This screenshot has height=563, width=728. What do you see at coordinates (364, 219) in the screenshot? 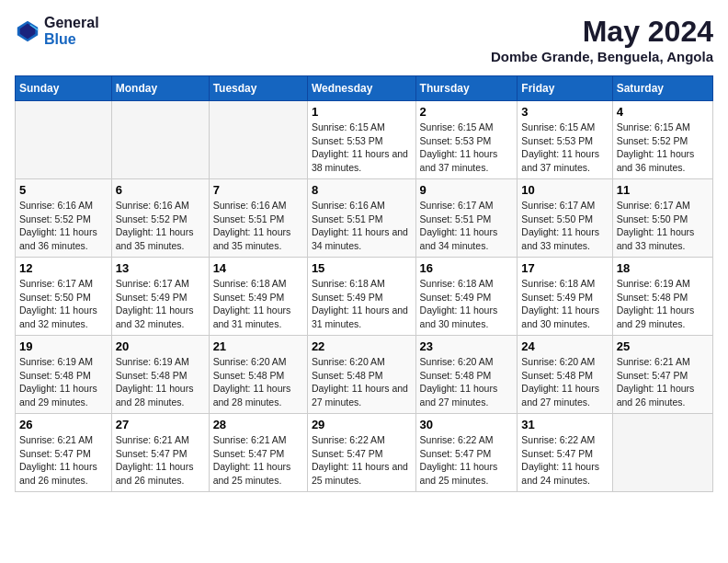
I see `calendar-week-2: 5Sunrise: 6:16 AMSunset: 5:52 PMDaylight…` at bounding box center [364, 219].